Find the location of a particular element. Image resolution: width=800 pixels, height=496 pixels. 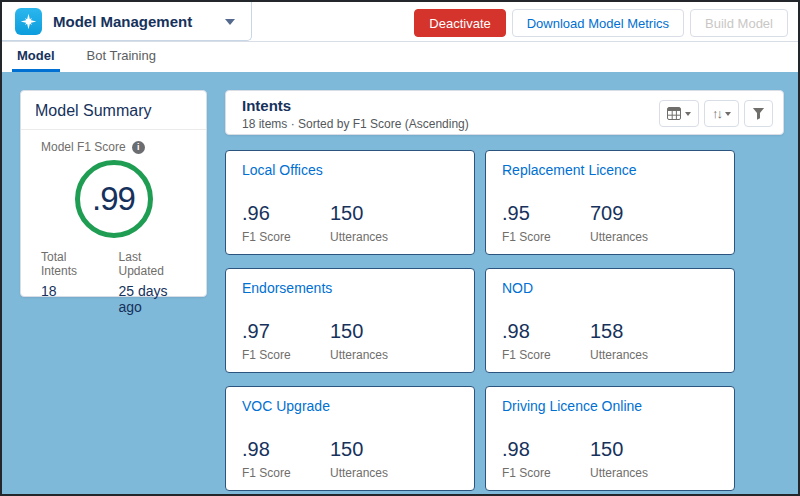

intent-name-link: NOD is located at coordinates (610, 288).